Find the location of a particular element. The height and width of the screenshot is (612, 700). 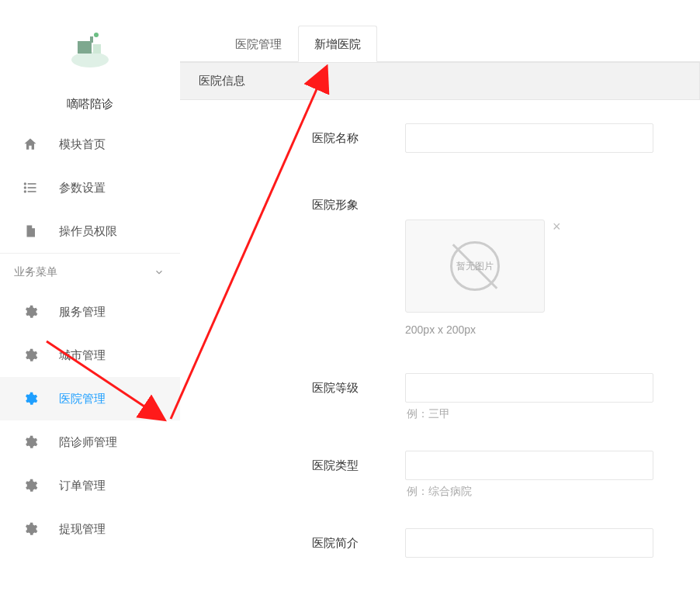

brand-title: 嘀嗒陪诊 is located at coordinates (90, 110).